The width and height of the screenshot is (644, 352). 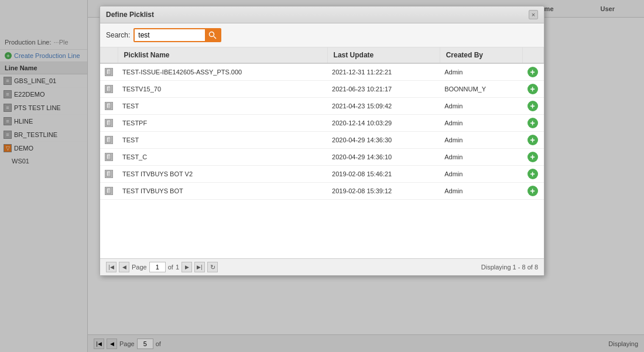 I want to click on modal-prev-page-button: ◀, so click(x=124, y=267).